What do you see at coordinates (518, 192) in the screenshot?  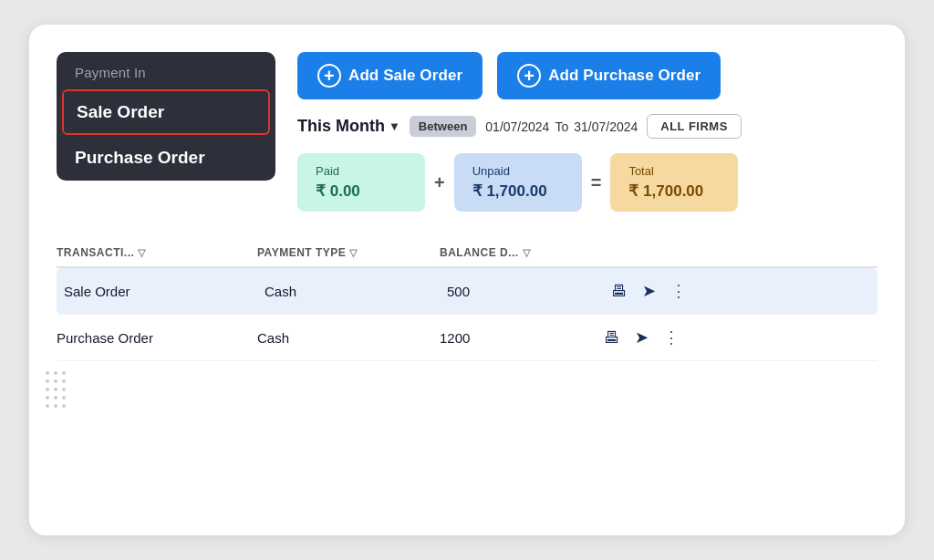 I see `unpaid-amount: ₹ 1,700.00` at bounding box center [518, 192].